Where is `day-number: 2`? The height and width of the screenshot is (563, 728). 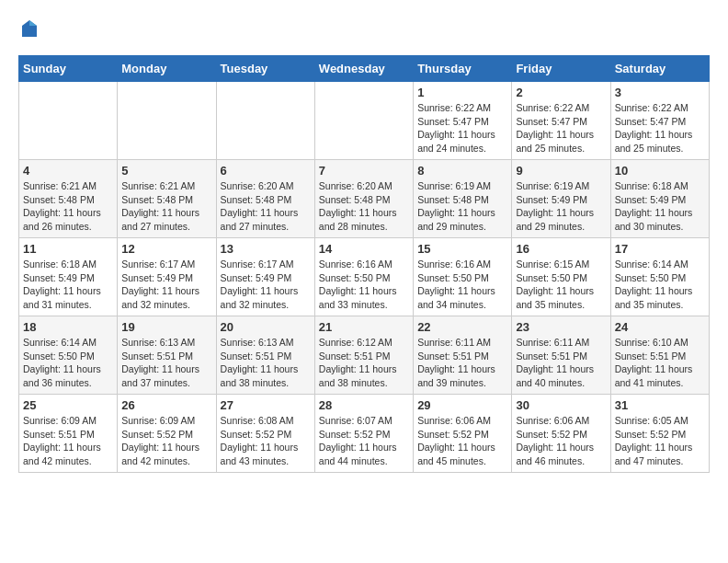
day-number: 2 is located at coordinates (561, 92).